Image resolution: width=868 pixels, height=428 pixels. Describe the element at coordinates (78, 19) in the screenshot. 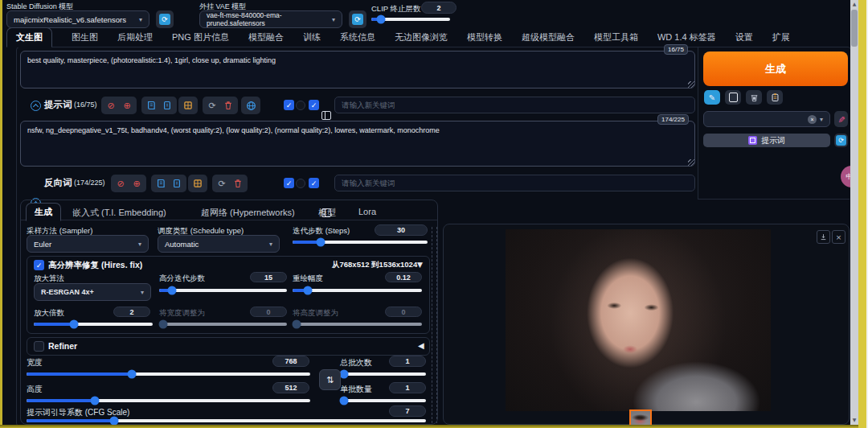

I see `sd-model-select: majicmixRealistic_v6.safetensors ▾` at that location.